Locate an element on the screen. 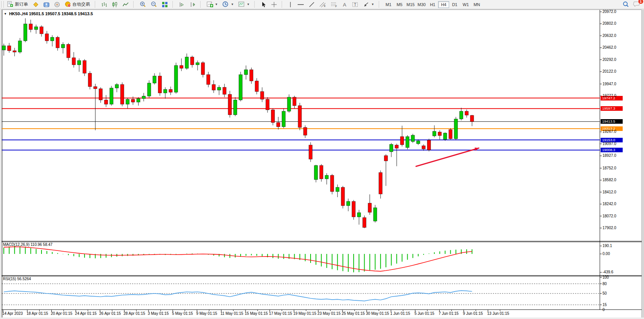 The width and height of the screenshot is (644, 319). toolbar-grip is located at coordinates (2, 5).